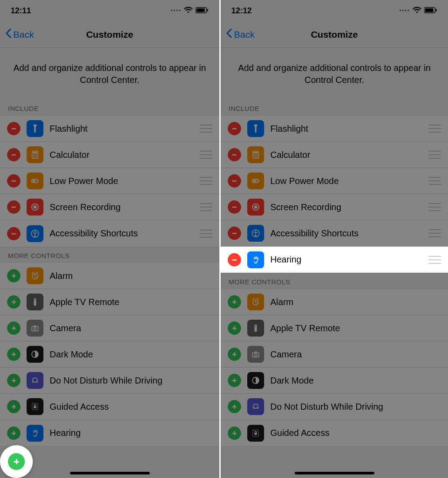 This screenshot has height=478, width=448. I want to click on callout-highlight, so click(16, 462).